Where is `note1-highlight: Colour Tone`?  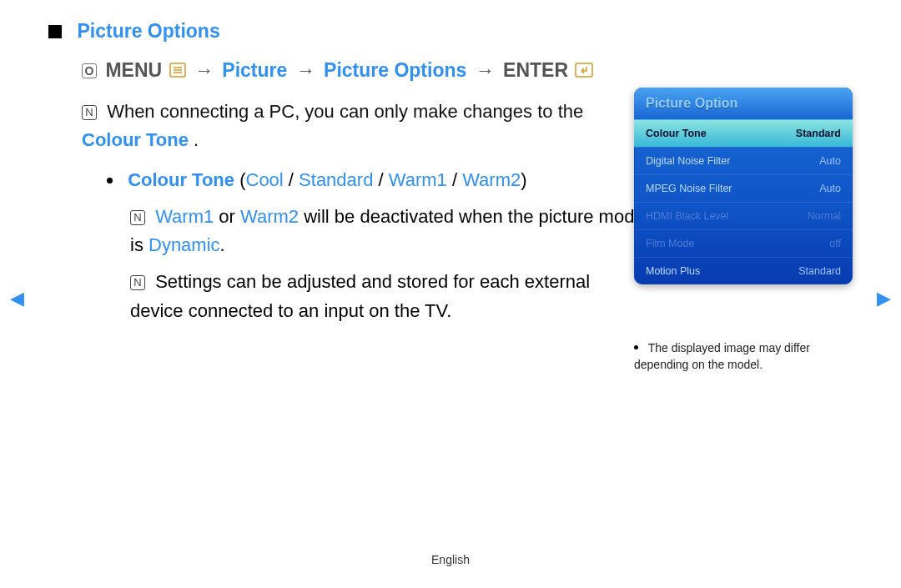 note1-highlight: Colour Tone is located at coordinates (135, 140).